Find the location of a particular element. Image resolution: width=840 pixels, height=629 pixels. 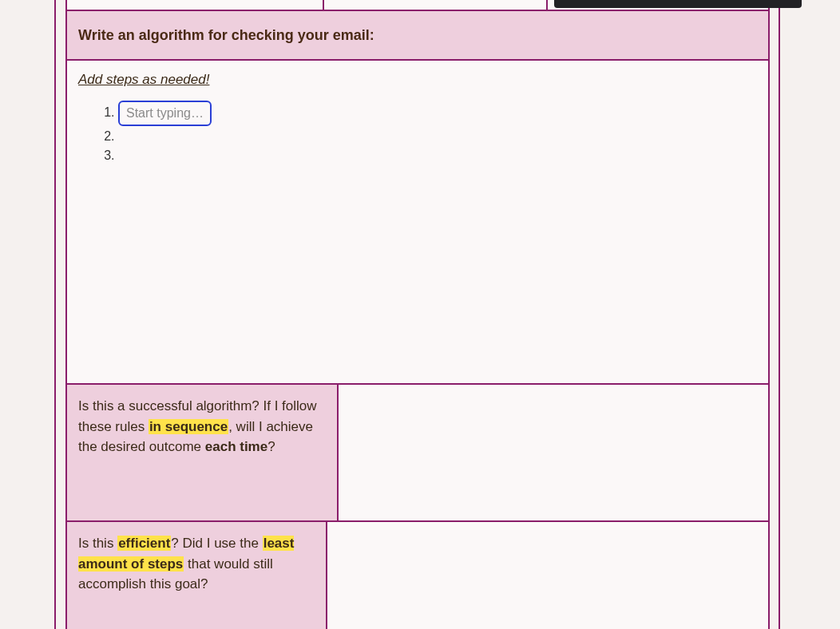

question-successful-prompt: Is this a successful algorithm? If I fol… is located at coordinates (203, 453).